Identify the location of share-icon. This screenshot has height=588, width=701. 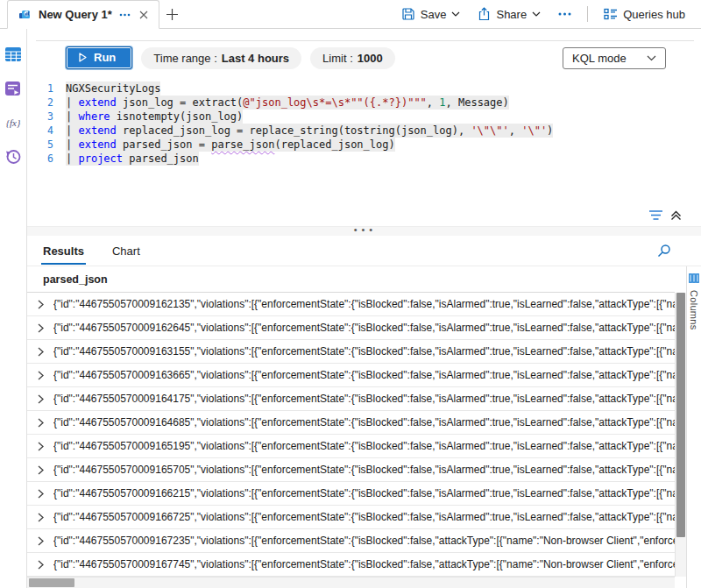
(484, 14).